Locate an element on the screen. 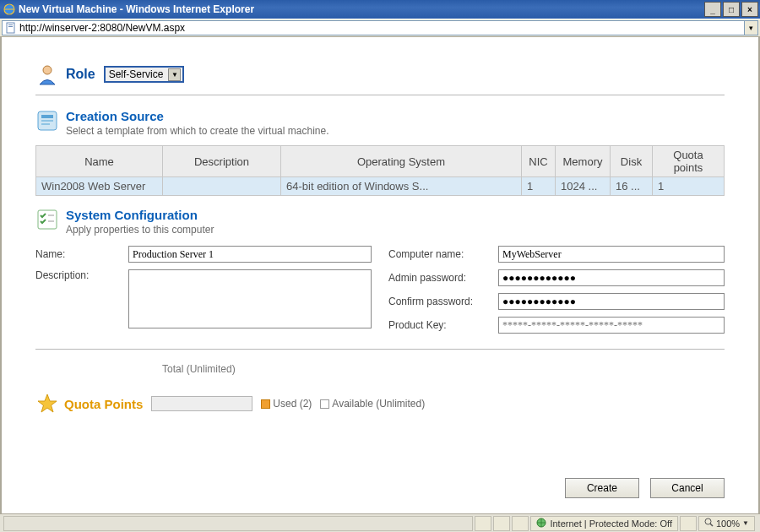  close-button: × is located at coordinates (750, 9).